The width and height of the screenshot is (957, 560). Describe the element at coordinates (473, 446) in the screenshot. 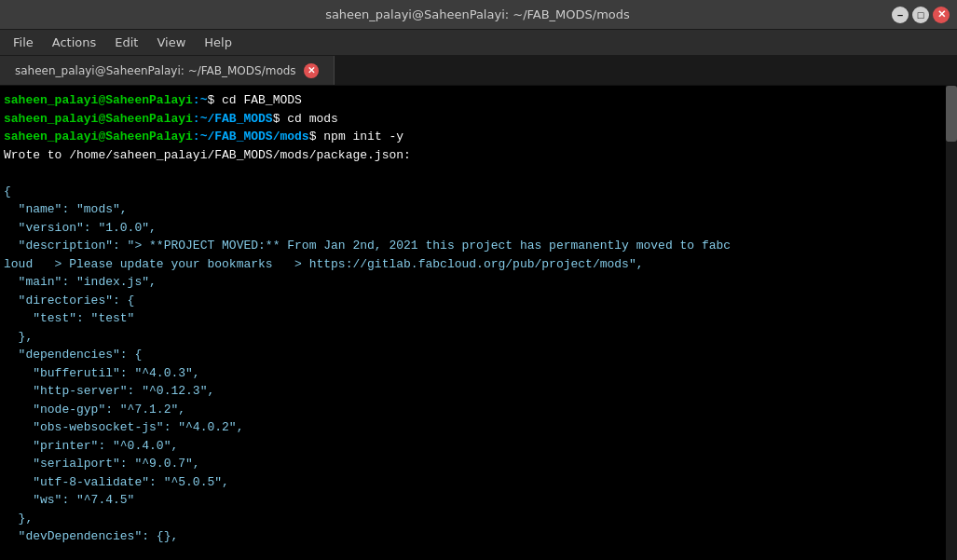

I see `terminal-line-20: "printer": "^0.4.0",` at that location.